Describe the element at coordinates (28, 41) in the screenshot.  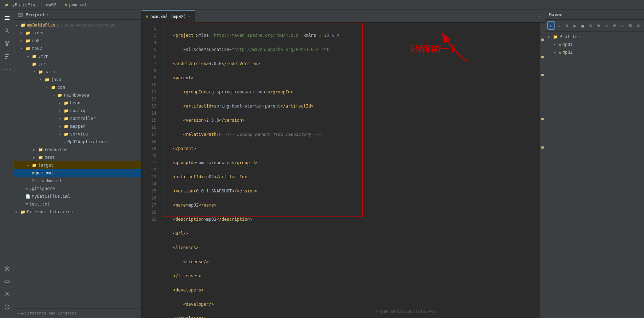
I see `folder-icon-mp01: 📁` at that location.